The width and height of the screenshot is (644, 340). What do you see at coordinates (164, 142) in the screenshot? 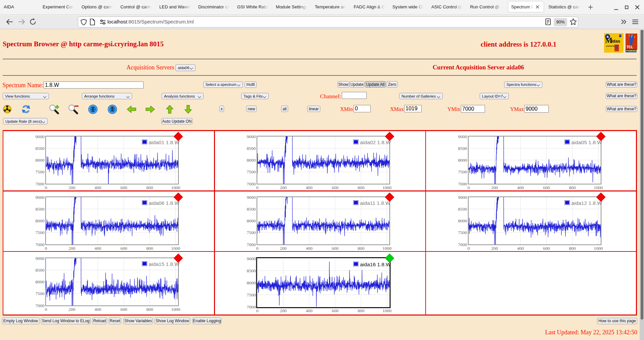
I see `svg-text: aida01 1.8.W` at bounding box center [164, 142].